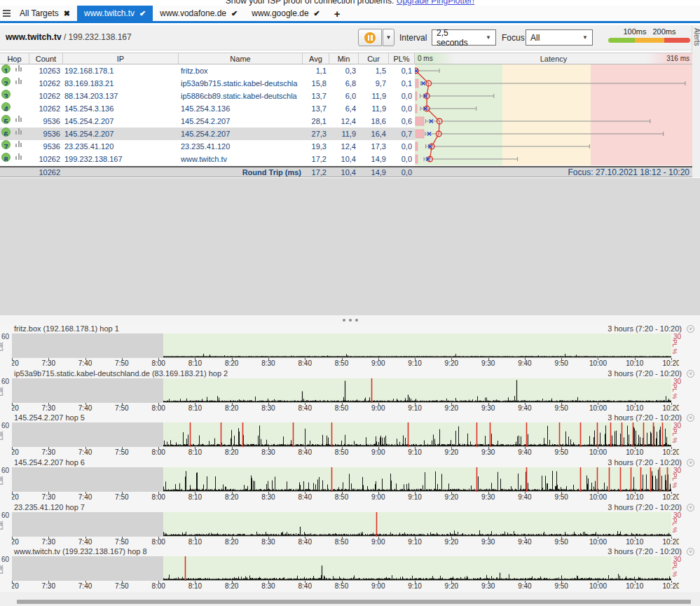 This screenshot has width=700, height=606. Describe the element at coordinates (207, 159) in the screenshot. I see `table-row-hop-8: 810262199.232.138.167www.twitch.tv17,210…` at that location.